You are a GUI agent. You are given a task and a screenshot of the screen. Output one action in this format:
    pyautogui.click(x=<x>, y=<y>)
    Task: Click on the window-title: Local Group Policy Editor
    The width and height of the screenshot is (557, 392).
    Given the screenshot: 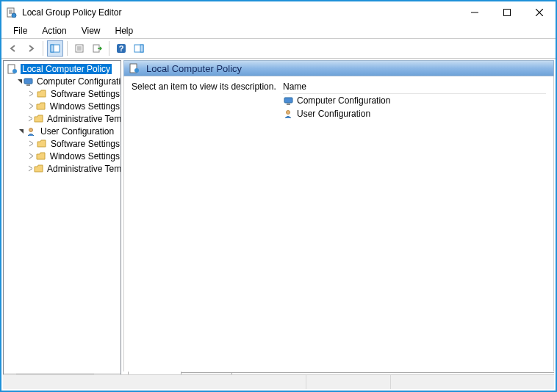 What is the action you would take?
    pyautogui.click(x=240, y=12)
    